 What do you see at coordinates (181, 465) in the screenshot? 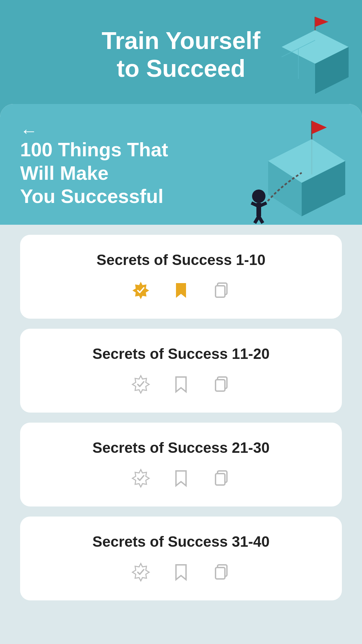
I see `list-item: Secrets of Success 21-30` at bounding box center [181, 465].